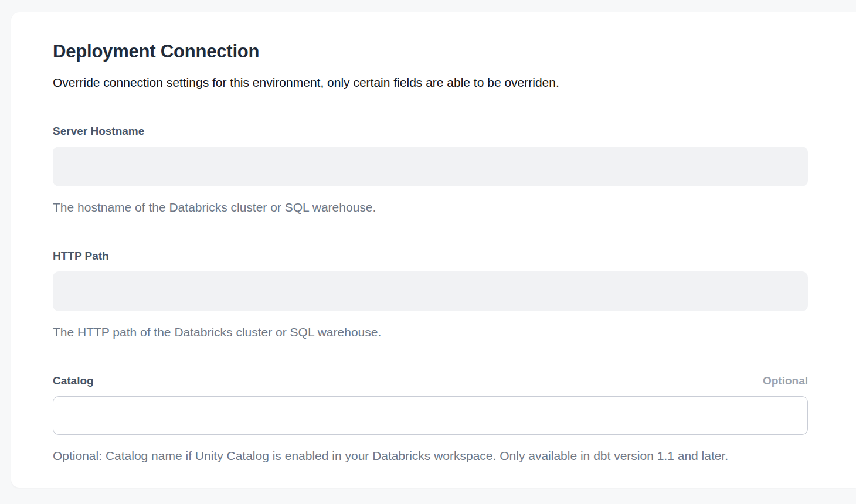 This screenshot has height=504, width=856. I want to click on catalog-label: Catalog, so click(73, 381).